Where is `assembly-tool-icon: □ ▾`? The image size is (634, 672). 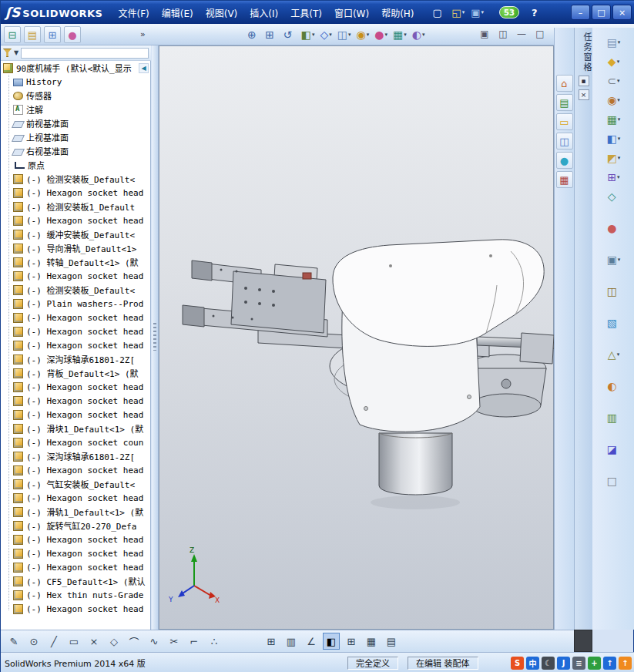 assembly-tool-icon: □ ▾ is located at coordinates (613, 481).